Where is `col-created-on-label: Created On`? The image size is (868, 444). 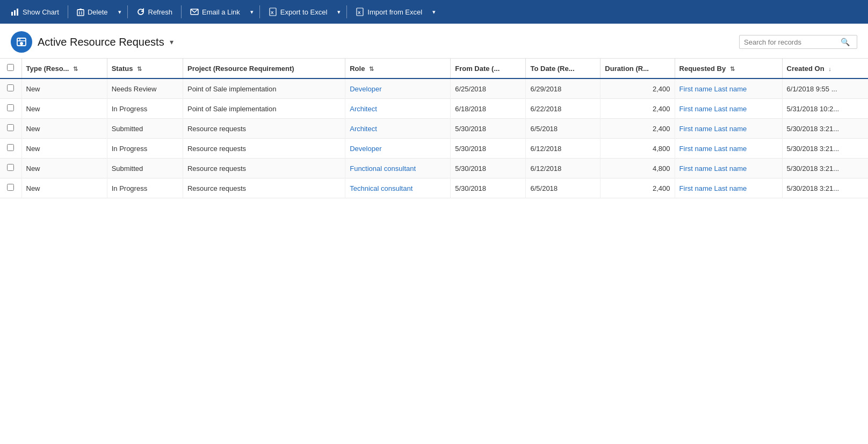 col-created-on-label: Created On is located at coordinates (806, 69).